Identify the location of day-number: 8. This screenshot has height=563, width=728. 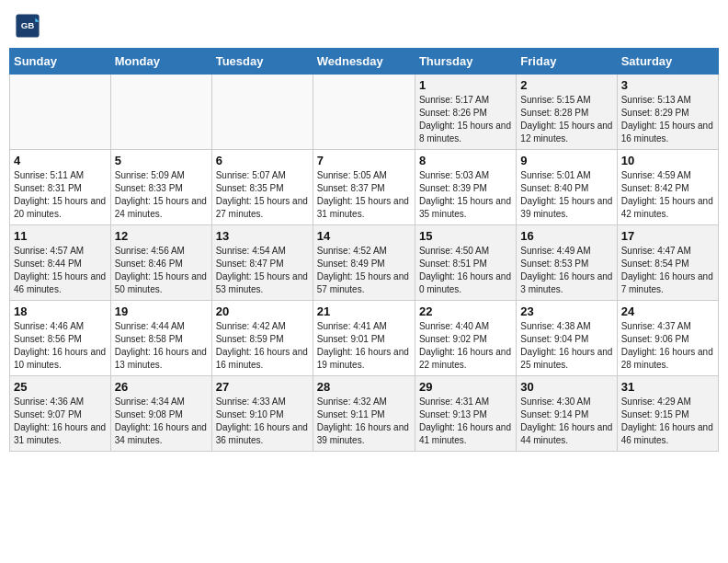
(465, 160).